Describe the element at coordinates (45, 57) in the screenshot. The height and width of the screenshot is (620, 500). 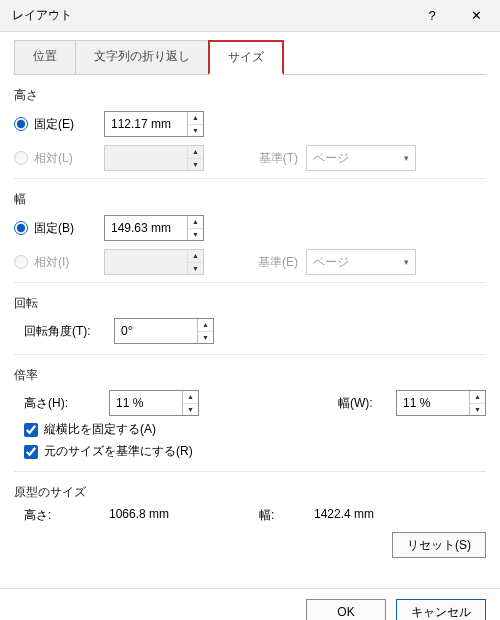
I see `tab-position: 位置` at that location.